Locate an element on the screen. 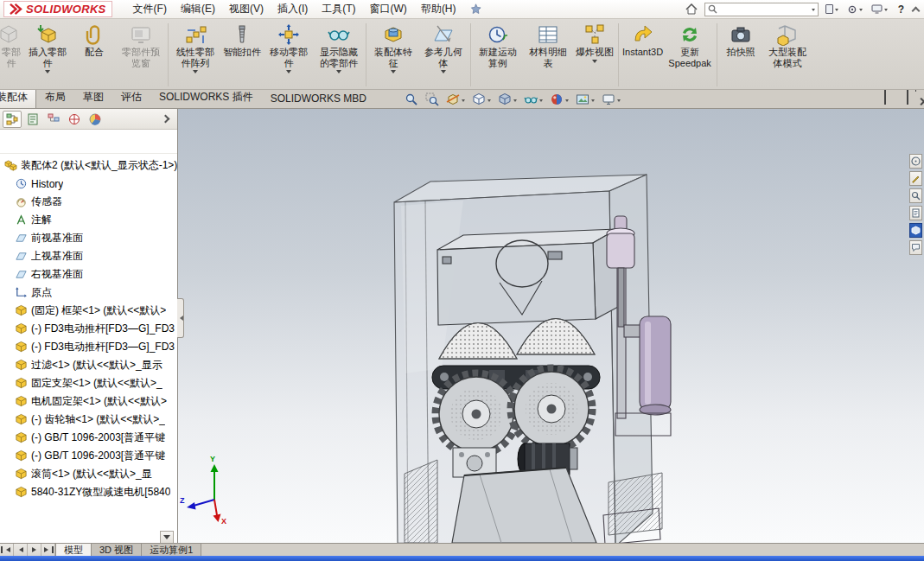 This screenshot has width=924, height=561. tree-item-part: 5840-31ZY微型减速电机[5840 is located at coordinates (88, 493).